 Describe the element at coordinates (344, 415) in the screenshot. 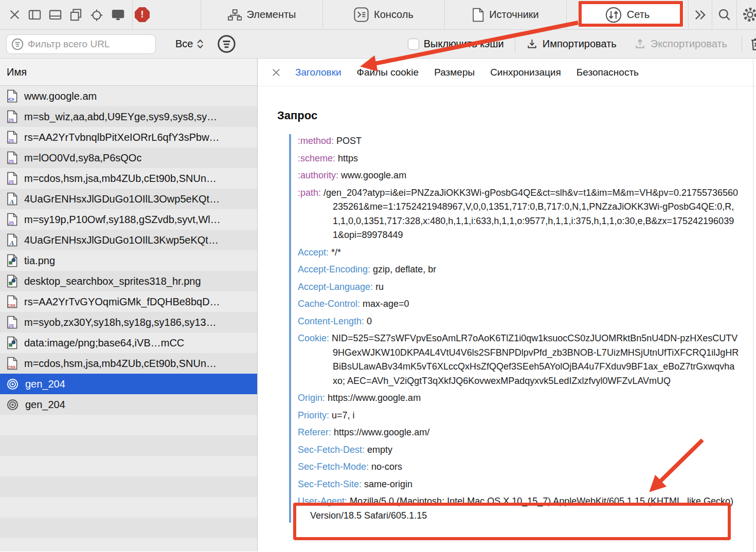

I see `header-value: u=7, i` at that location.